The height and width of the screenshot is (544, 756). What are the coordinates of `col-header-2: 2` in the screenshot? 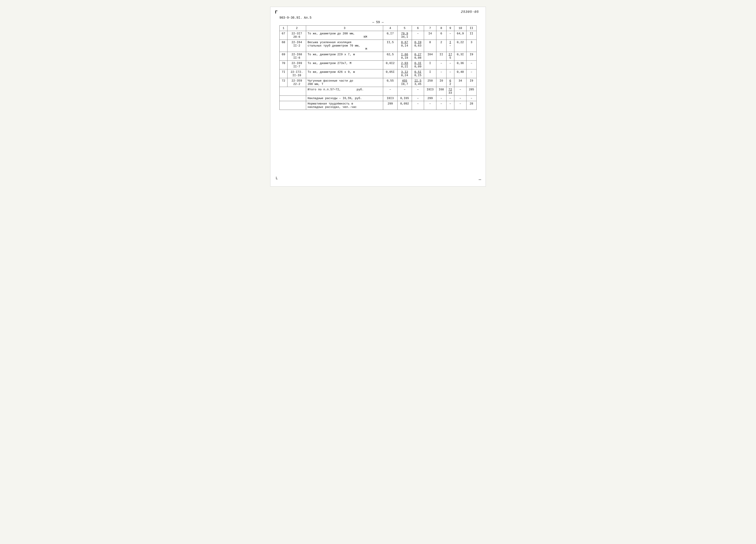 It's located at (297, 28).